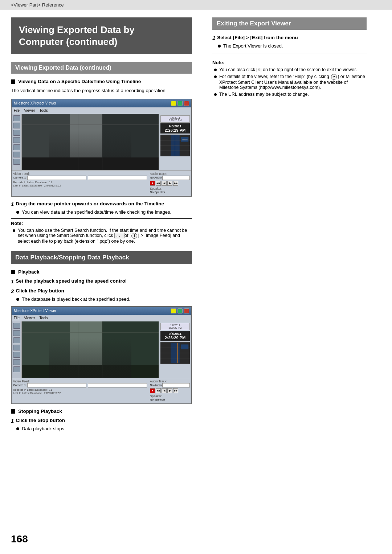 The height and width of the screenshot is (554, 392). I want to click on datetime-display-2: 9/8/2011 2:26:29 PM, so click(175, 336).